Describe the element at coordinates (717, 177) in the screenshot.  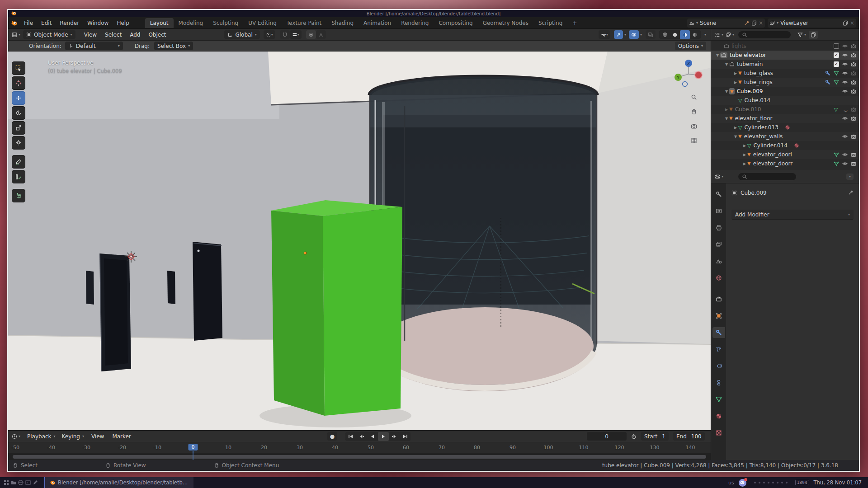
I see `editor-type-properties-icon` at that location.